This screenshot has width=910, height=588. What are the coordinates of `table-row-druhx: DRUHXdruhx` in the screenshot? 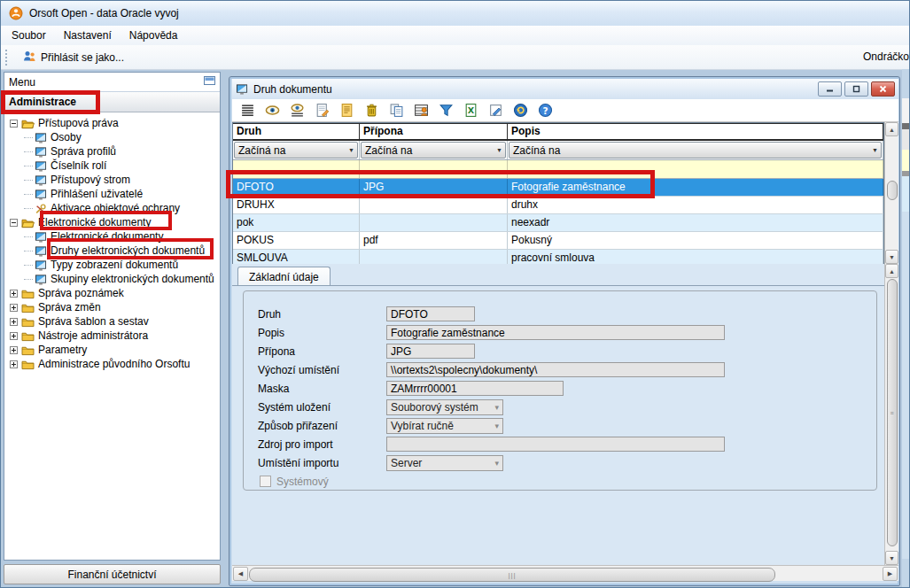 It's located at (558, 205).